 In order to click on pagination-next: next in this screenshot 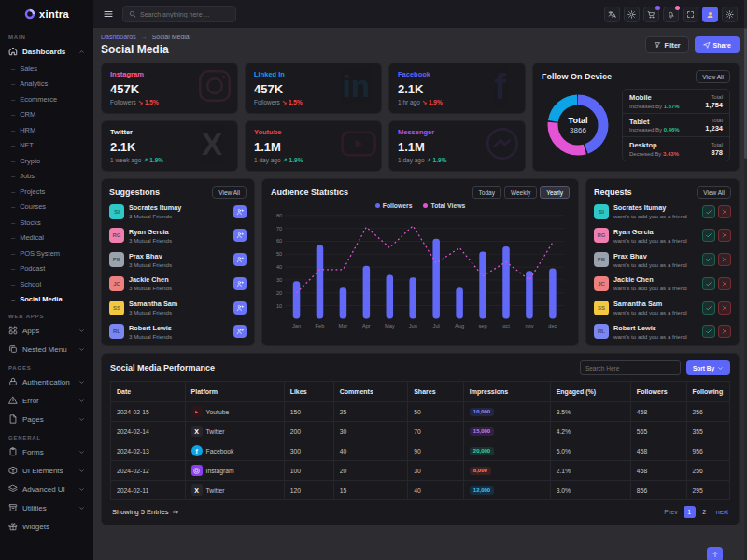, I will do `click(723, 511)`.